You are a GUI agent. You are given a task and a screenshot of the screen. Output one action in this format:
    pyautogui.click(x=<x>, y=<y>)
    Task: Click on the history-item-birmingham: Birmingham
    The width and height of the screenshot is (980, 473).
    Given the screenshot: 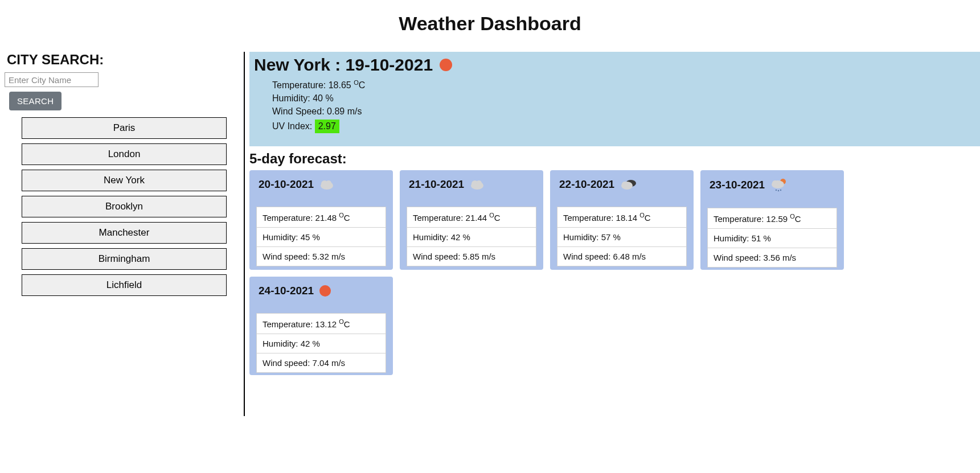 What is the action you would take?
    pyautogui.click(x=124, y=259)
    